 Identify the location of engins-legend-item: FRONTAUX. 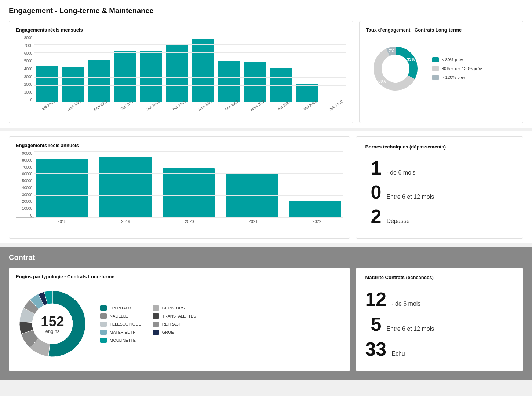
(122, 308).